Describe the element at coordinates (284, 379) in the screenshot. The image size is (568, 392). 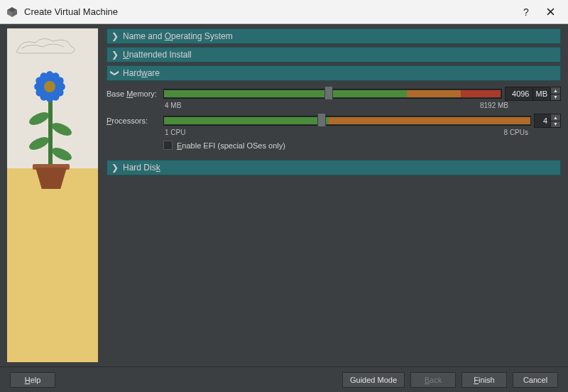
I see `footer: Help Guided Mode Back Finish Cancel` at that location.